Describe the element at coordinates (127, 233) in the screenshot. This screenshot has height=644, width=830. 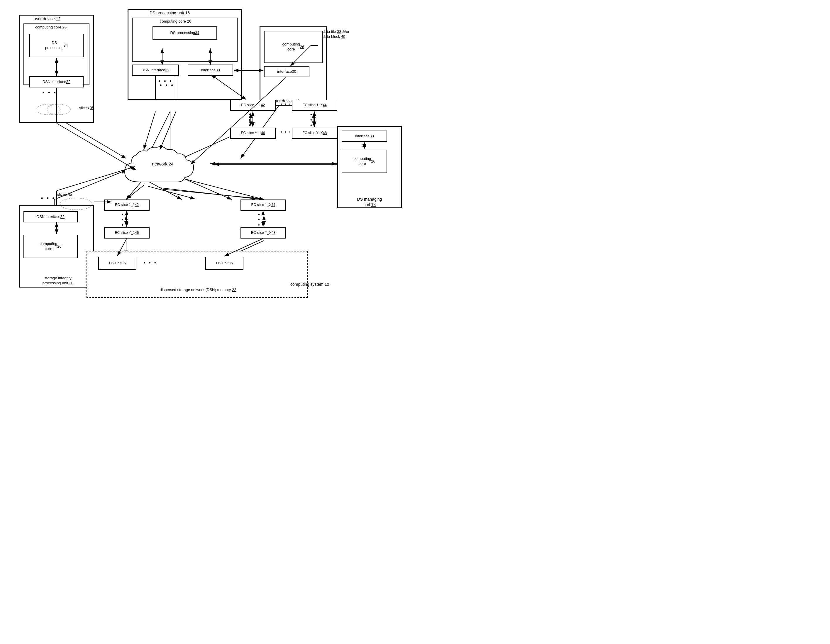
I see `ec-slice-y-1-bottom: EC slice Y_1 46` at that location.